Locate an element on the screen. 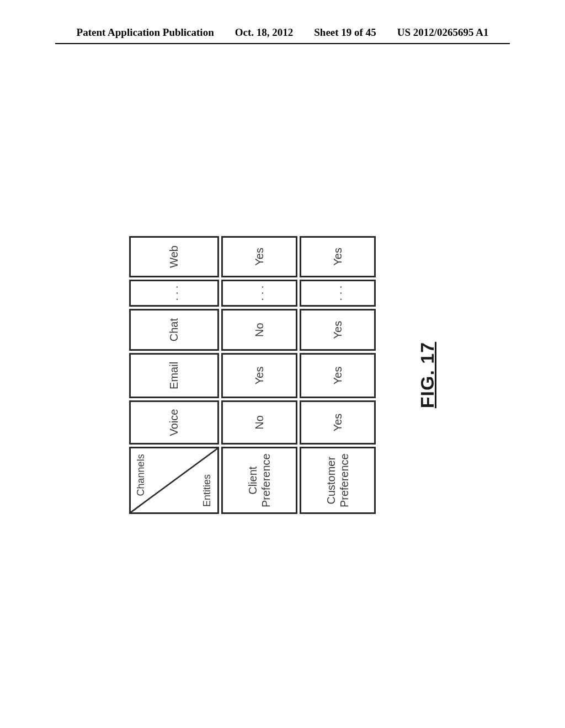 The image size is (565, 728). corner-cell: Channels Entities is located at coordinates (174, 480).